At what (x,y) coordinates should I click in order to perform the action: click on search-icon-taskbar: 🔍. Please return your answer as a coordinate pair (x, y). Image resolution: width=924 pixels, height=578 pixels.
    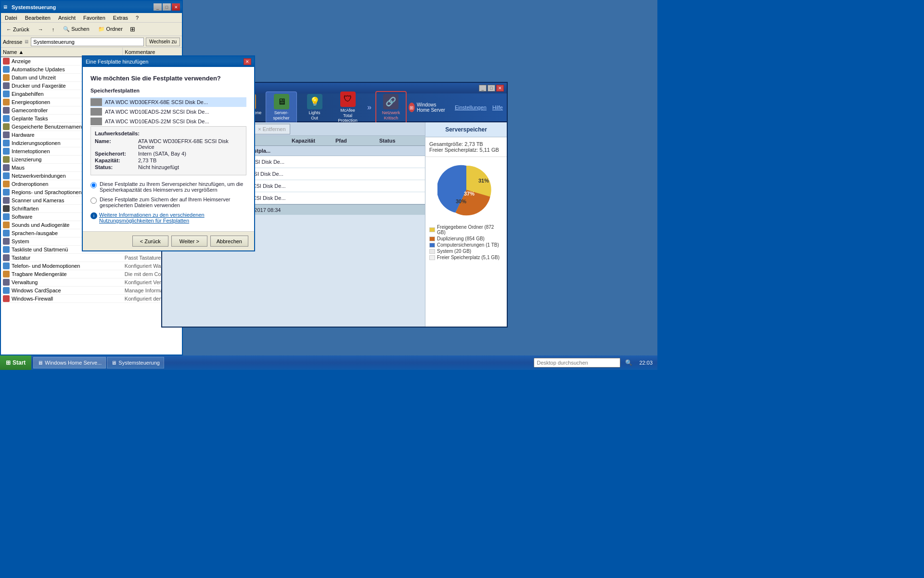
    Looking at the image, I should click on (629, 363).